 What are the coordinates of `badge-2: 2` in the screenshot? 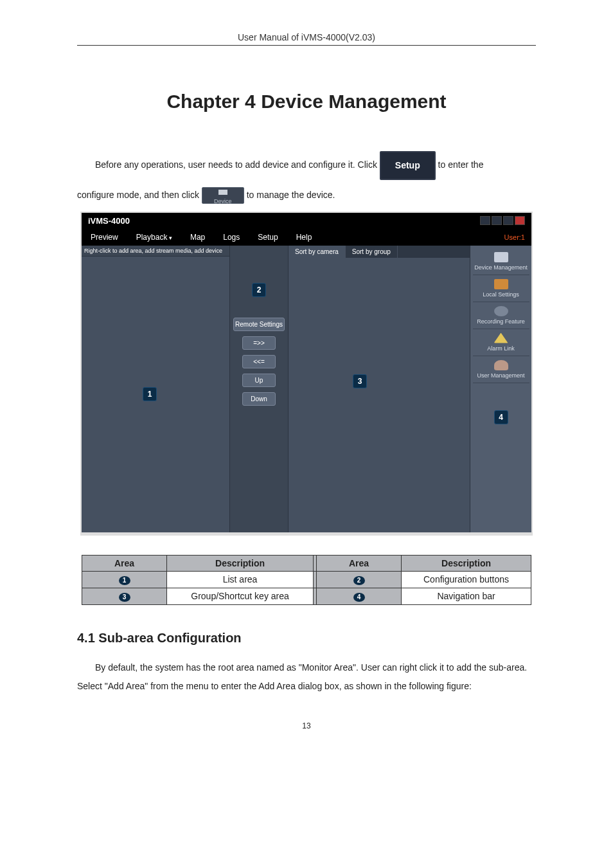 It's located at (259, 290).